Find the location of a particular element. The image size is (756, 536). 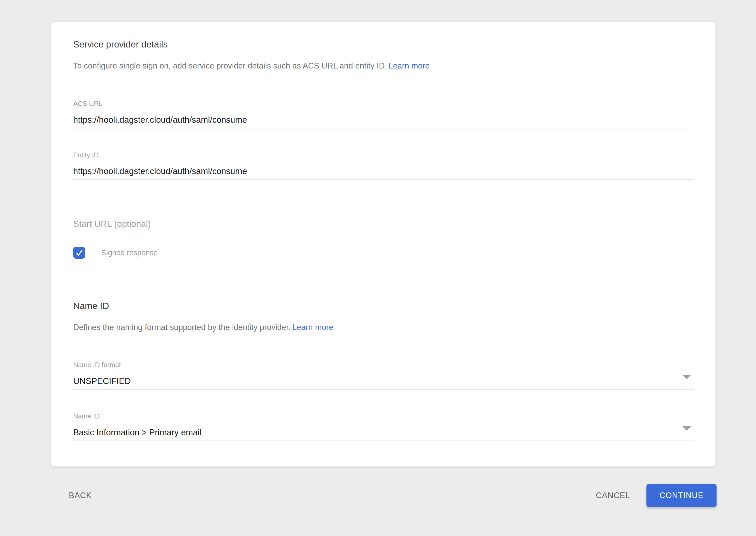

acs-url-input is located at coordinates (384, 121).